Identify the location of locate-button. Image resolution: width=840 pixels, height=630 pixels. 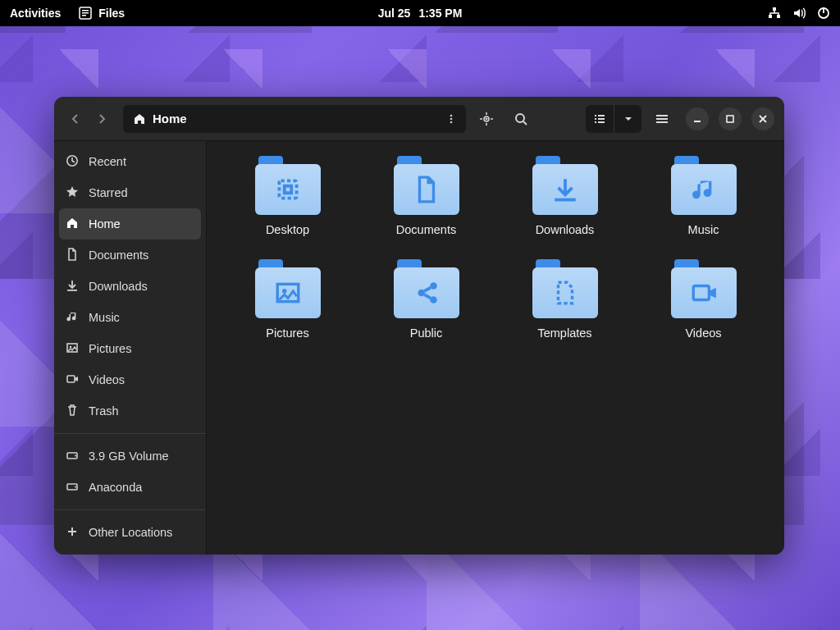
(486, 119).